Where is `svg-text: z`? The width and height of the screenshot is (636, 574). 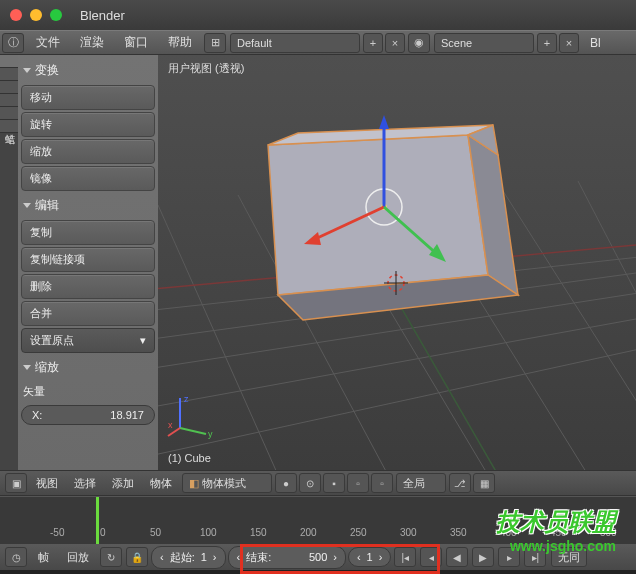 svg-text: z is located at coordinates (186, 399).